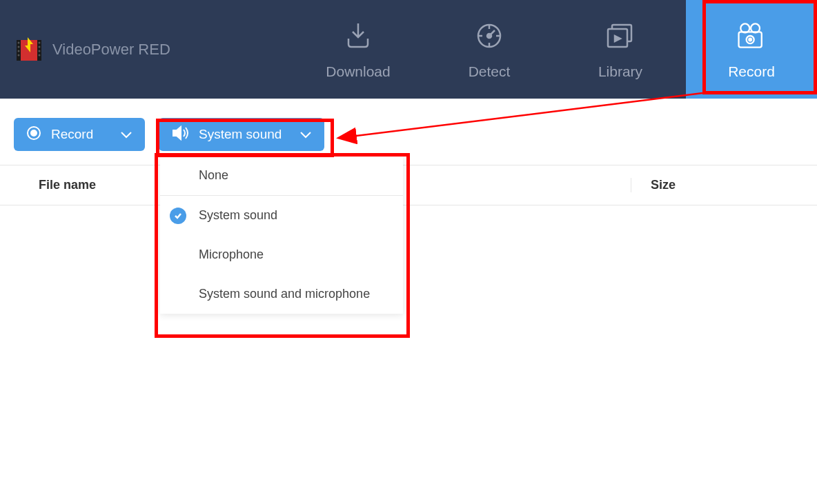 Image resolution: width=817 pixels, height=504 pixels. Describe the element at coordinates (238, 215) in the screenshot. I see `dropdown-item-label: System sound` at that location.